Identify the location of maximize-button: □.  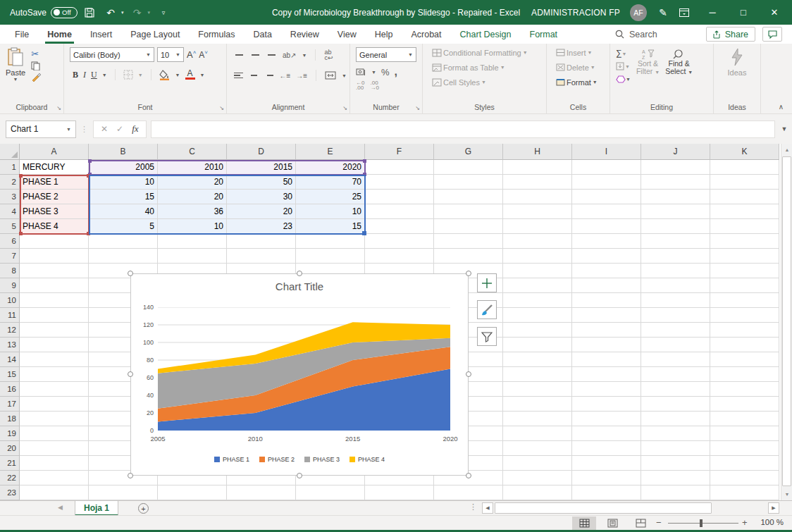
(743, 13).